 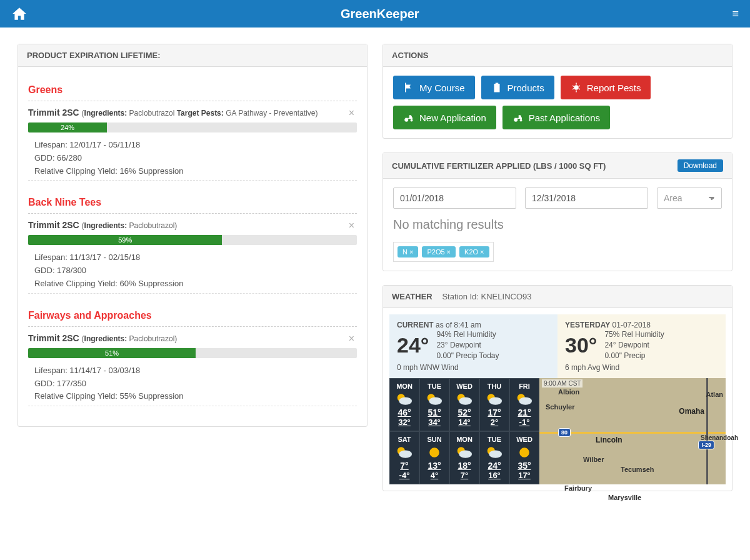 I want to click on section-title: Greens, so click(x=192, y=90).